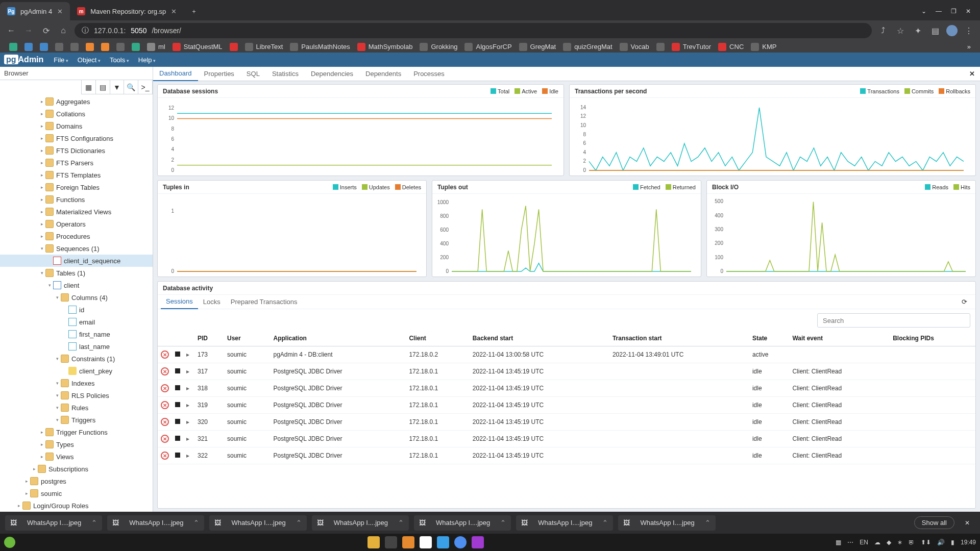  Describe the element at coordinates (567, 456) in the screenshot. I see `table-row: ✕ ▸ 322soumicPostgreSQL JDBC Driver172.1…` at that location.